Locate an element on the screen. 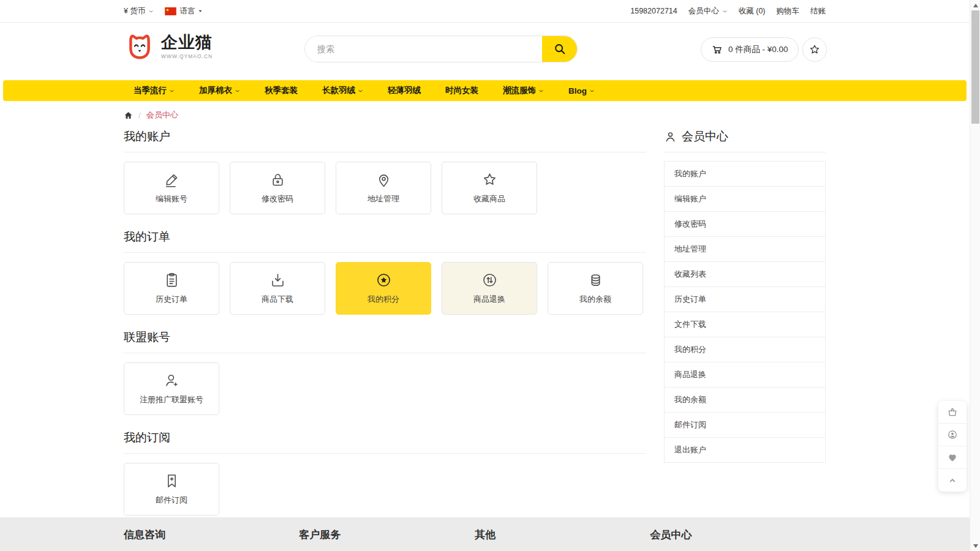 This screenshot has width=980, height=551. edit-icon is located at coordinates (172, 180).